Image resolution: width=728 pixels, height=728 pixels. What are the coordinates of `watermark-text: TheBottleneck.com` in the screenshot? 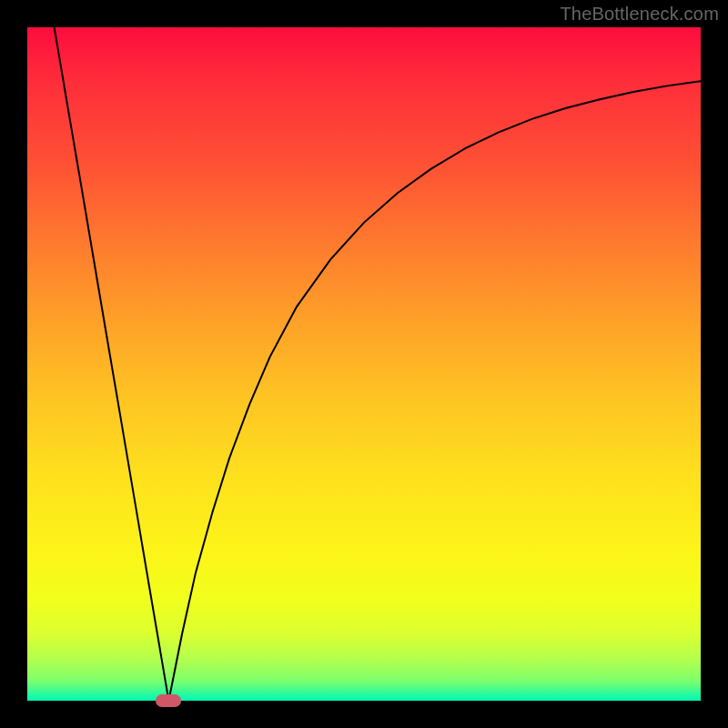 It's located at (639, 15).